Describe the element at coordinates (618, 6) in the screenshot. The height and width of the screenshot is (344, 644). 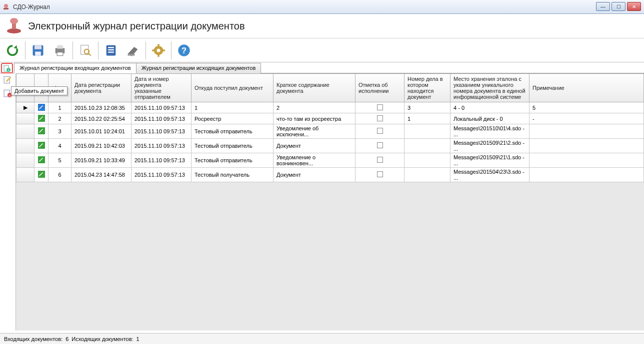
I see `maximize-button: ☐` at that location.